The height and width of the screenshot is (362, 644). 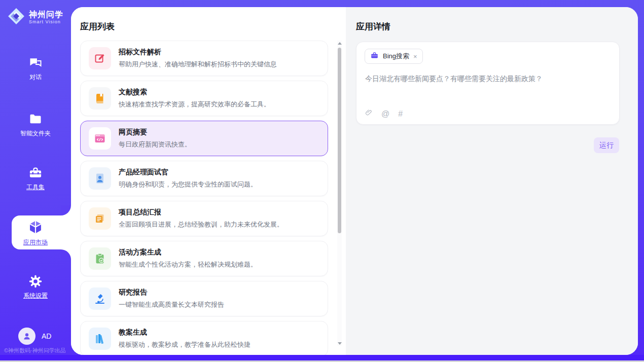 I want to click on app-detail-title: 应用详情, so click(x=373, y=26).